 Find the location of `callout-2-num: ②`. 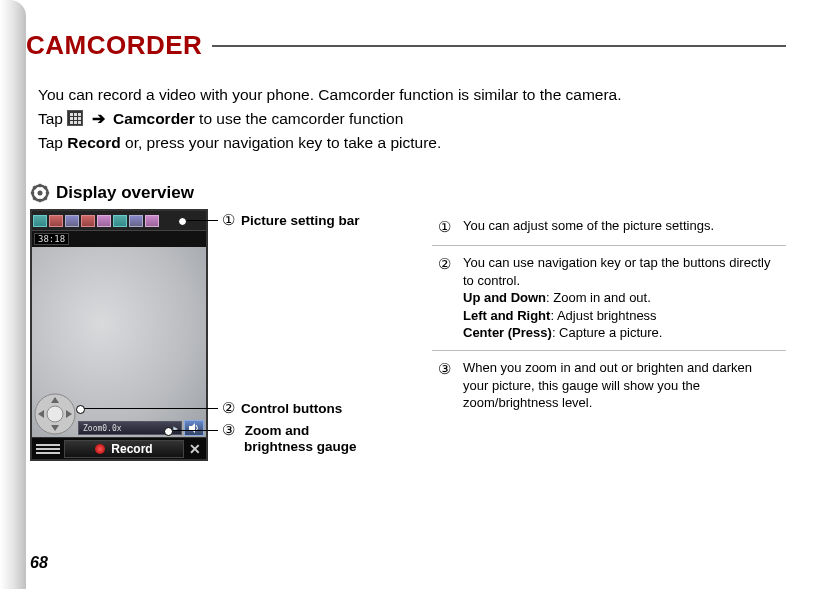

callout-2-num: ② is located at coordinates (228, 408).